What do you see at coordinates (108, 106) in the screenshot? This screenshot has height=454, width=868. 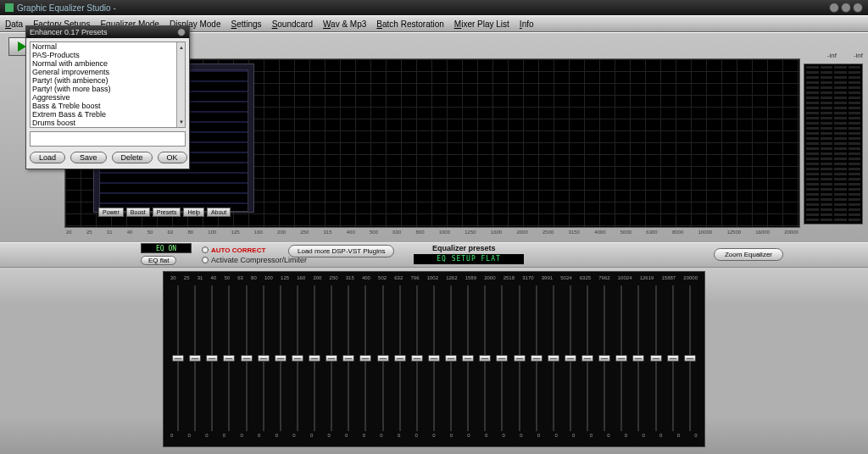 I see `list-item: Bass & Treble boost` at bounding box center [108, 106].